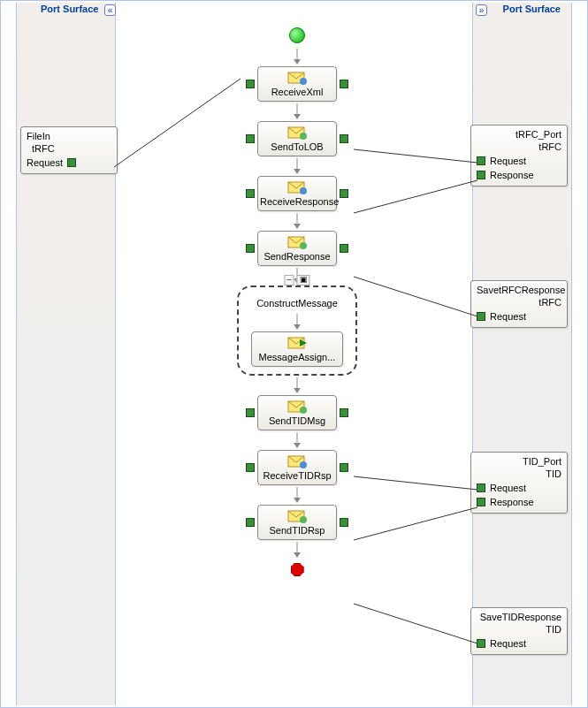 The image size is (588, 708). What do you see at coordinates (110, 11) in the screenshot?
I see `collapse-left-icon: «` at bounding box center [110, 11].